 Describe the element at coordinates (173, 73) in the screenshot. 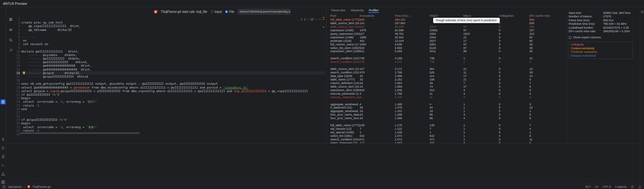

I see `code-line: ------- @vipid dtchar32,` at that location.